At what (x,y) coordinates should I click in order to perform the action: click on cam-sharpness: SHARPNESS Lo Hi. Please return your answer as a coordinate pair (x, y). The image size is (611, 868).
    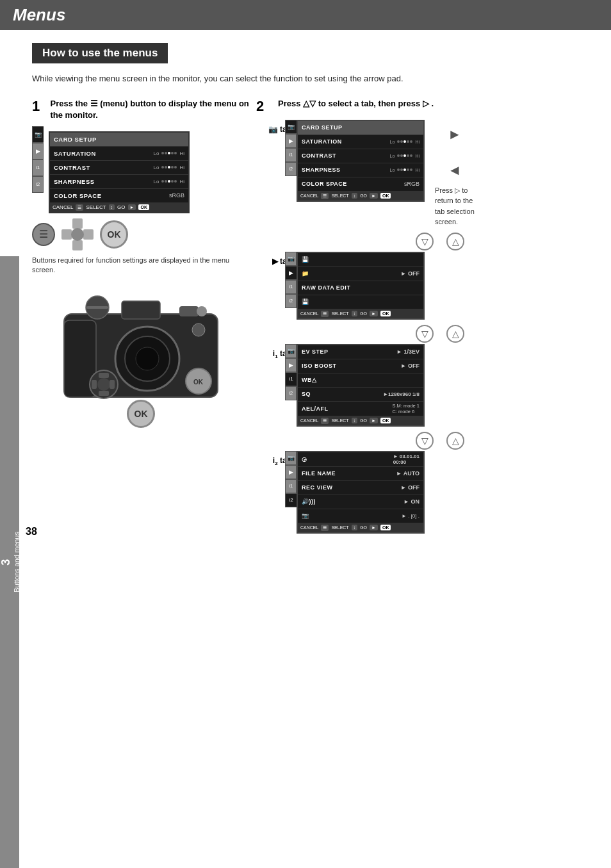
    Looking at the image, I should click on (361, 170).